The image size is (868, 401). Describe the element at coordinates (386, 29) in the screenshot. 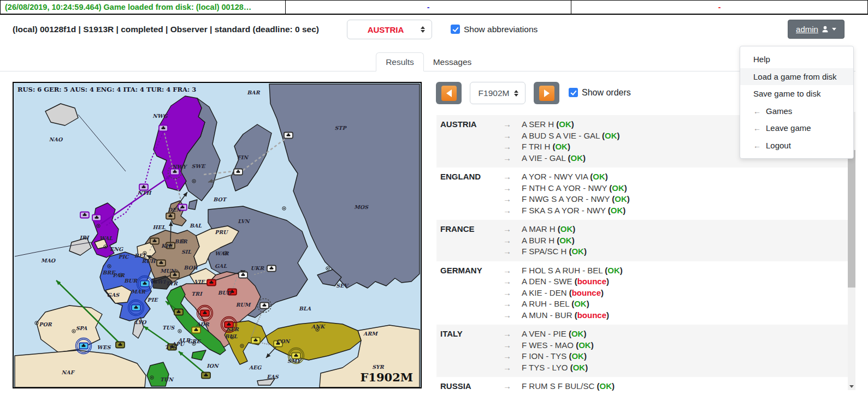

I see `power-select-value: AUSTRIA` at that location.